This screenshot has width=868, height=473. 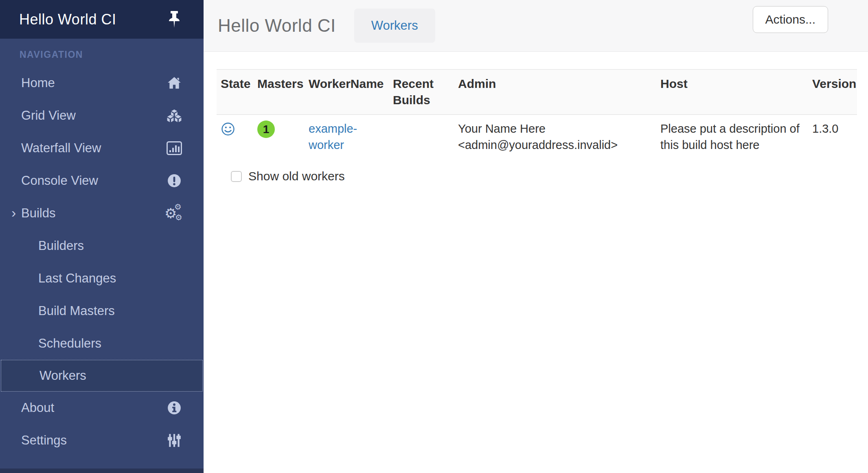 What do you see at coordinates (279, 92) in the screenshot?
I see `col-header-masters: Masters` at bounding box center [279, 92].